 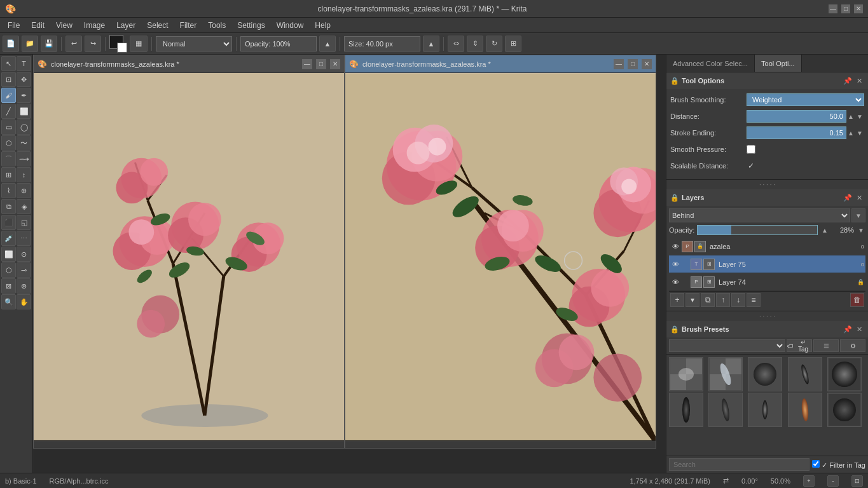 I want to click on ellipse-select-tool: ⊙, so click(x=24, y=254).